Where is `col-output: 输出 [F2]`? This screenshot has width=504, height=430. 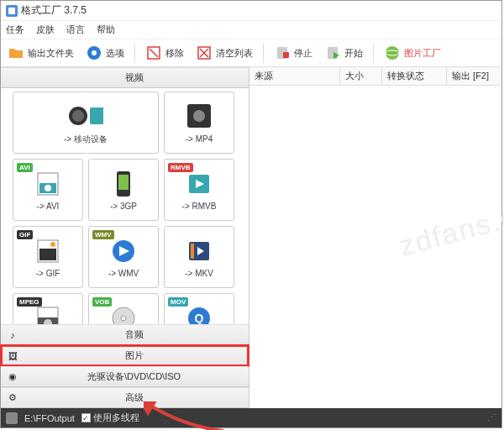 col-output: 输出 [F2] is located at coordinates (474, 76).